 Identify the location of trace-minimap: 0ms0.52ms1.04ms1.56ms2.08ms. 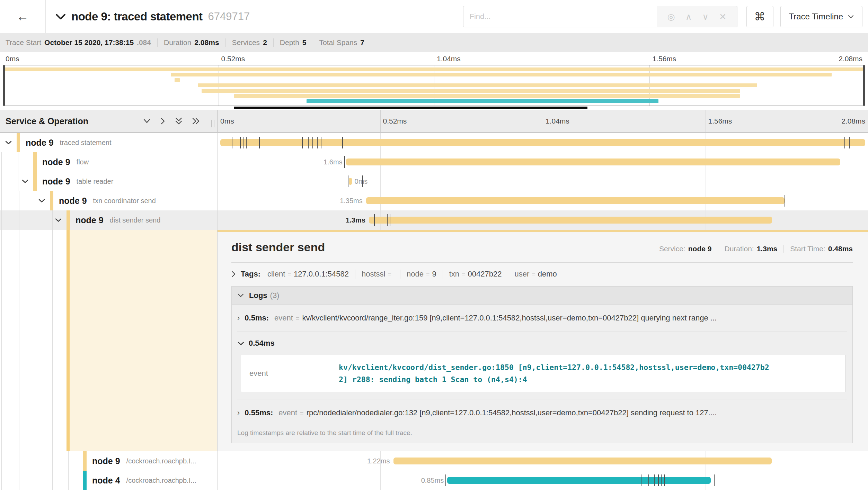
(434, 81).